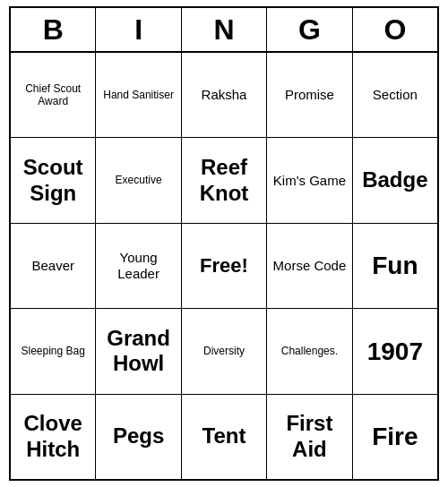 This screenshot has height=487, width=448. What do you see at coordinates (224, 180) in the screenshot?
I see `bingo-cell: Reef Knot` at bounding box center [224, 180].